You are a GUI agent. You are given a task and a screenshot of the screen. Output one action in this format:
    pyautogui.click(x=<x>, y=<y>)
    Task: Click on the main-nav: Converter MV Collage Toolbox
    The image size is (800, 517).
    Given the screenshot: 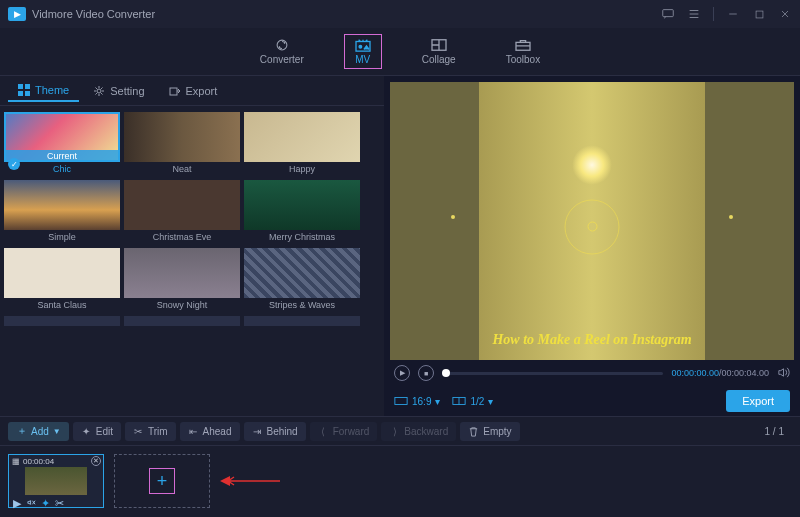 What is the action you would take?
    pyautogui.click(x=400, y=52)
    